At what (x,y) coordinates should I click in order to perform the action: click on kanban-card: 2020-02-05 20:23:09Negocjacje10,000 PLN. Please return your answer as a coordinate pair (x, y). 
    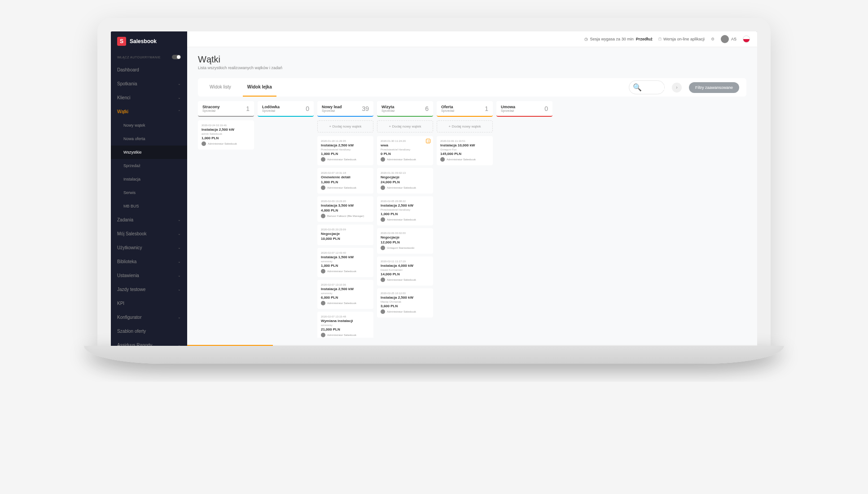
    Looking at the image, I should click on (346, 235).